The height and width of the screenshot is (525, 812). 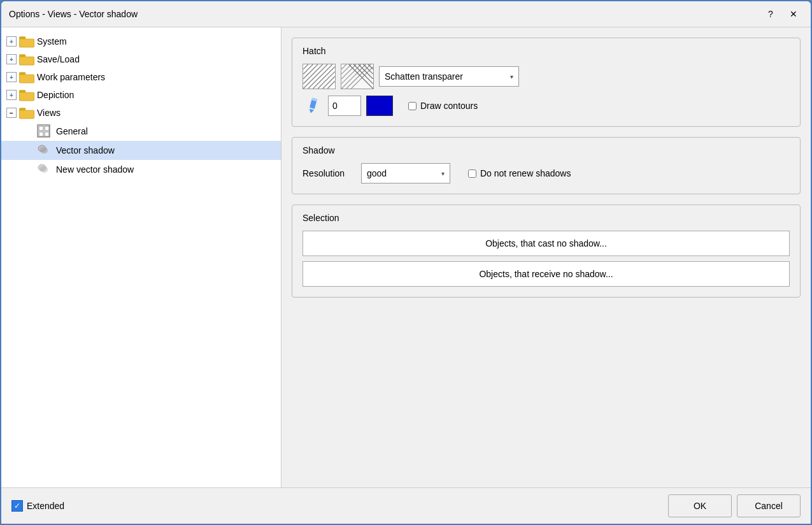 What do you see at coordinates (473, 173) in the screenshot?
I see `do-not-renew-checkbox` at bounding box center [473, 173].